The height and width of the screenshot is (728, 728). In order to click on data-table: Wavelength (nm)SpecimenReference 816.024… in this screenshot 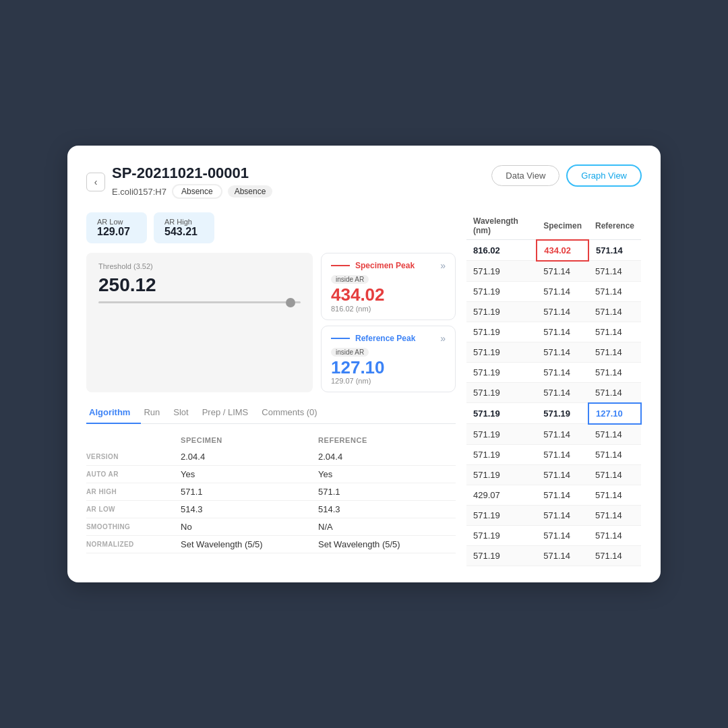, I will do `click(554, 390)`.